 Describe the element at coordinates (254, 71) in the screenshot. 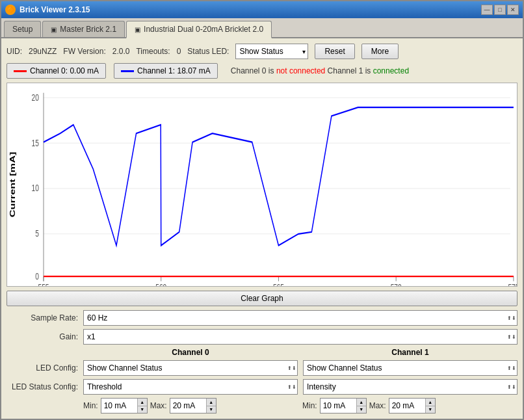

I see `ch0-status-prefix: Channel 0 is` at that location.